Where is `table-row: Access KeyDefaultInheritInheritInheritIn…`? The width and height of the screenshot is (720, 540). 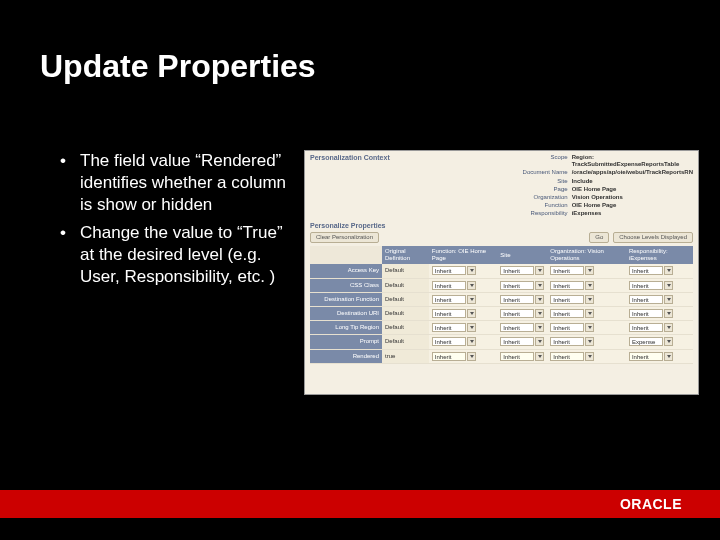 table-row: Access KeyDefaultInheritInheritInheritIn… is located at coordinates (502, 271).